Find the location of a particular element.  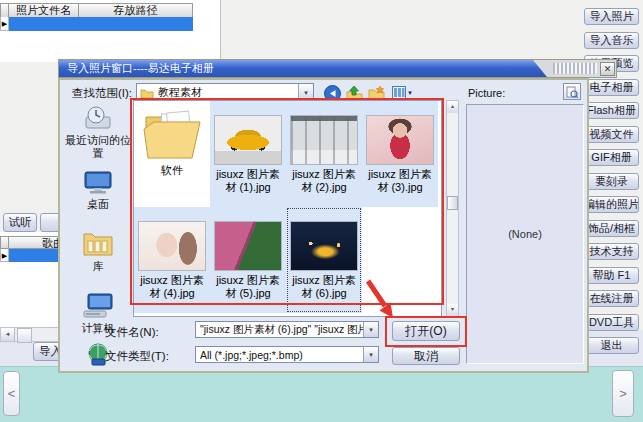

column-header-path: 存放路径 is located at coordinates (136, 10).